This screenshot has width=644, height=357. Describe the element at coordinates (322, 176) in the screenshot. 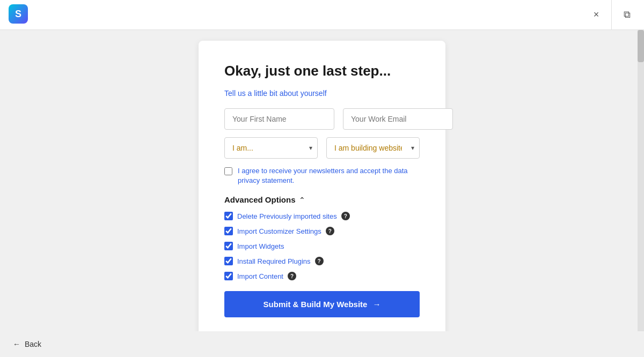

I see `newsletter-row: I agree to receive your newsletters and …` at that location.